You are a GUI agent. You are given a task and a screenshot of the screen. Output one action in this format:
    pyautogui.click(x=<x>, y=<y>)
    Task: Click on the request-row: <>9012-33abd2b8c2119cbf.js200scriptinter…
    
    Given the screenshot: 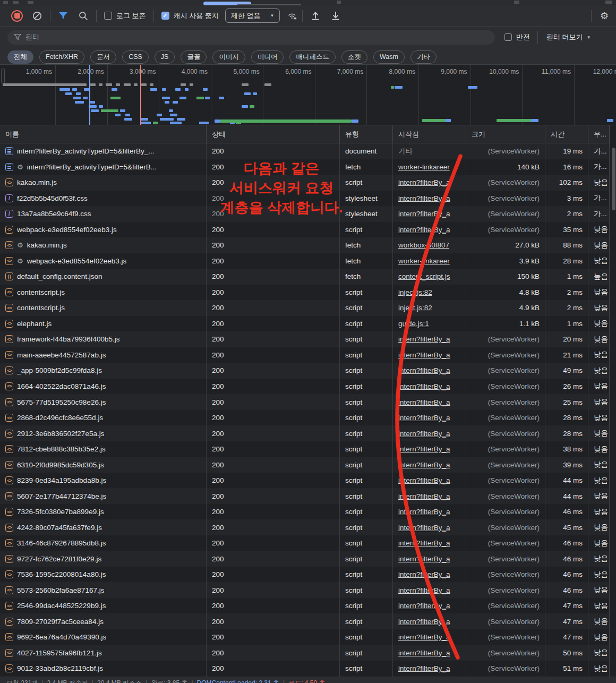 What is the action you would take?
    pyautogui.click(x=305, y=669)
    